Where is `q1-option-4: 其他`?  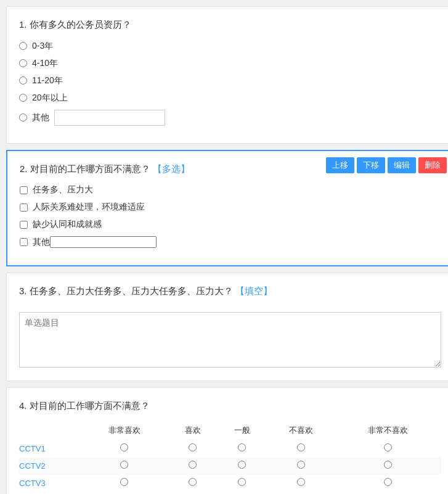 q1-option-4: 其他 is located at coordinates (230, 118).